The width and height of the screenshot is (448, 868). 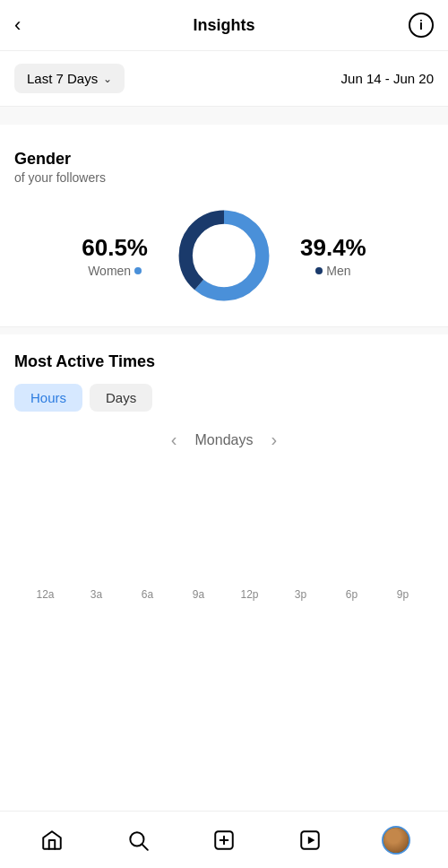 I want to click on gender-title: Gender, so click(x=224, y=160).